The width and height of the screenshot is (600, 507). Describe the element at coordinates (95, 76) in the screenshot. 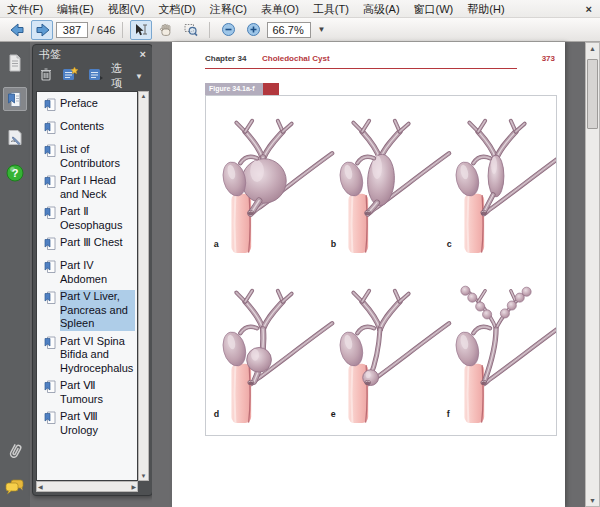

I see `highlight-bookmark-icon` at that location.